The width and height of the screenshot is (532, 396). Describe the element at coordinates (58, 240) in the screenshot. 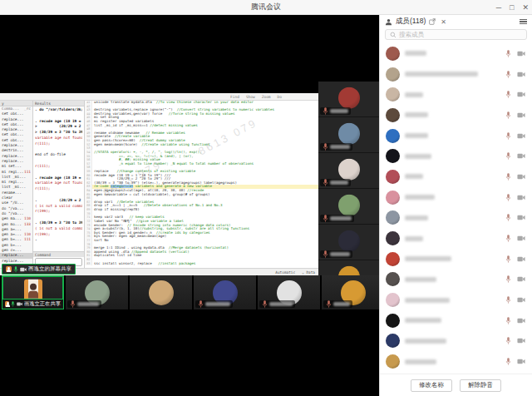

I see `results-line: .` at that location.